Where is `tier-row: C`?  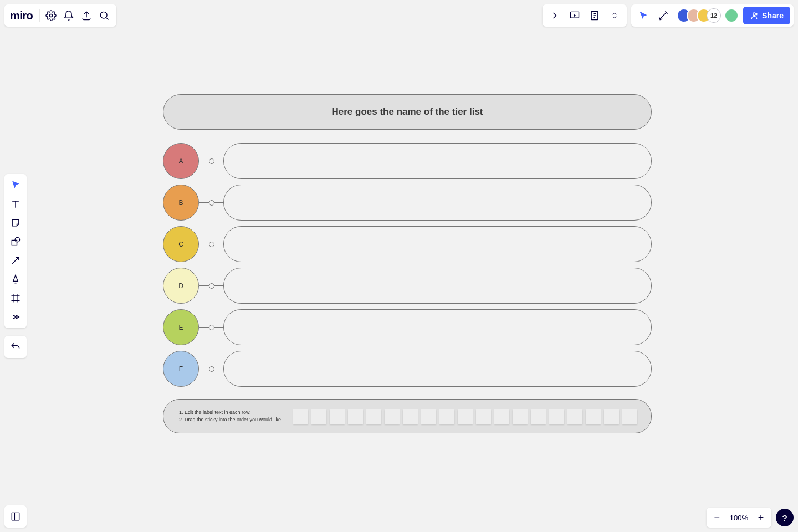
tier-row: C is located at coordinates (407, 244).